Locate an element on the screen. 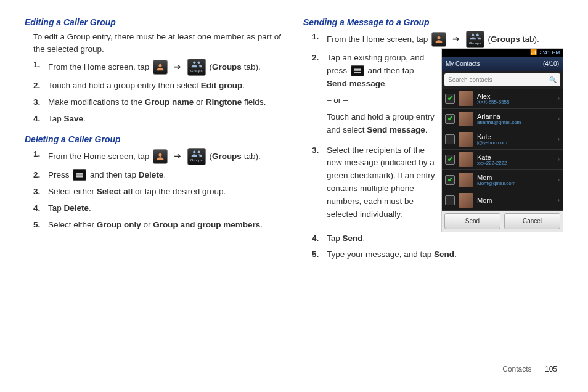 The width and height of the screenshot is (588, 392). editing-step-1: 1. From the Home screen, tap ➔ Groups (G… is located at coordinates (166, 67).